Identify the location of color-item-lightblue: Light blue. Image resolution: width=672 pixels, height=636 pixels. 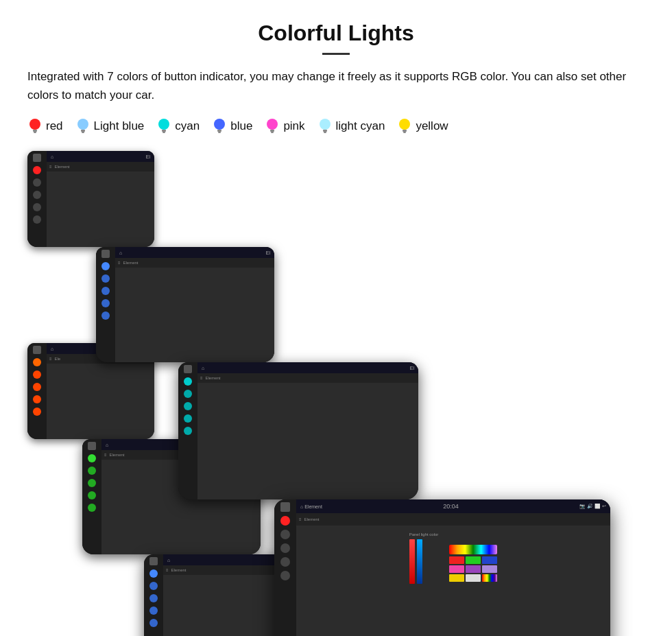
(110, 126).